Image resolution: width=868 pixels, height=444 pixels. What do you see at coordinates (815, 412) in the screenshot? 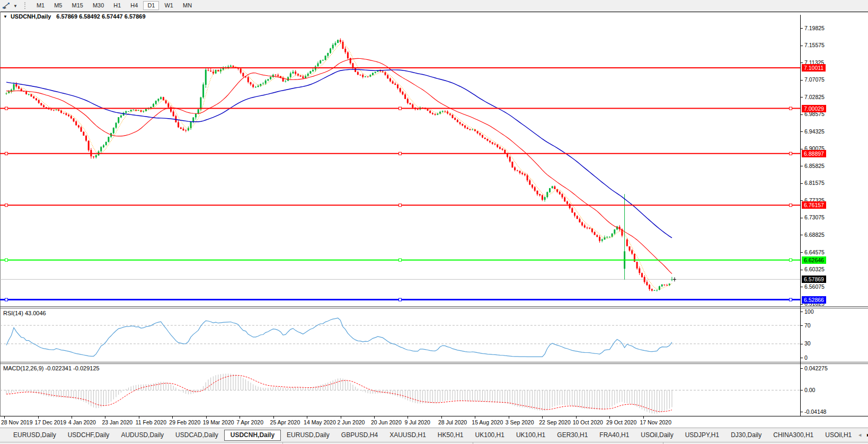
I see `macd-axis-label: -0.04148` at bounding box center [815, 412].